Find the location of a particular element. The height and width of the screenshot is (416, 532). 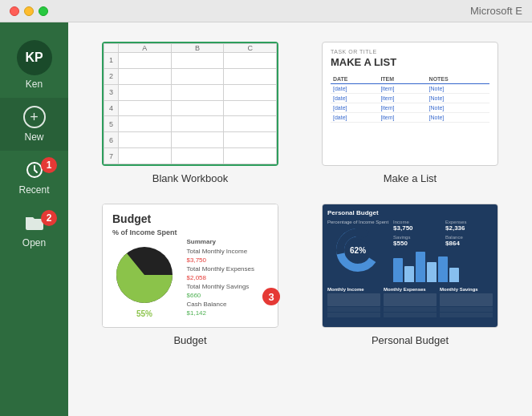

list-table: DATE ITEM NOTES [date][item][Note] [date… is located at coordinates (410, 99).